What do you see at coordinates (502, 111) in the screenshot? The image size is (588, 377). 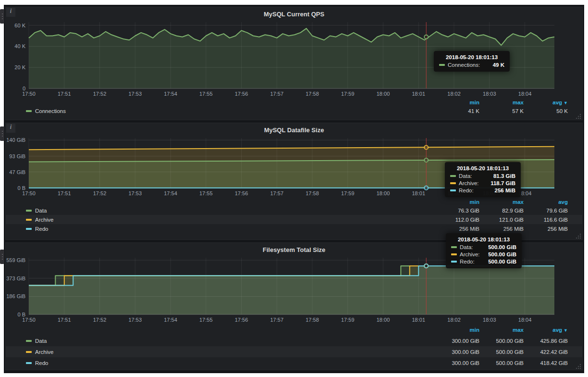 I see `legend-stat-max: 57 K` at bounding box center [502, 111].